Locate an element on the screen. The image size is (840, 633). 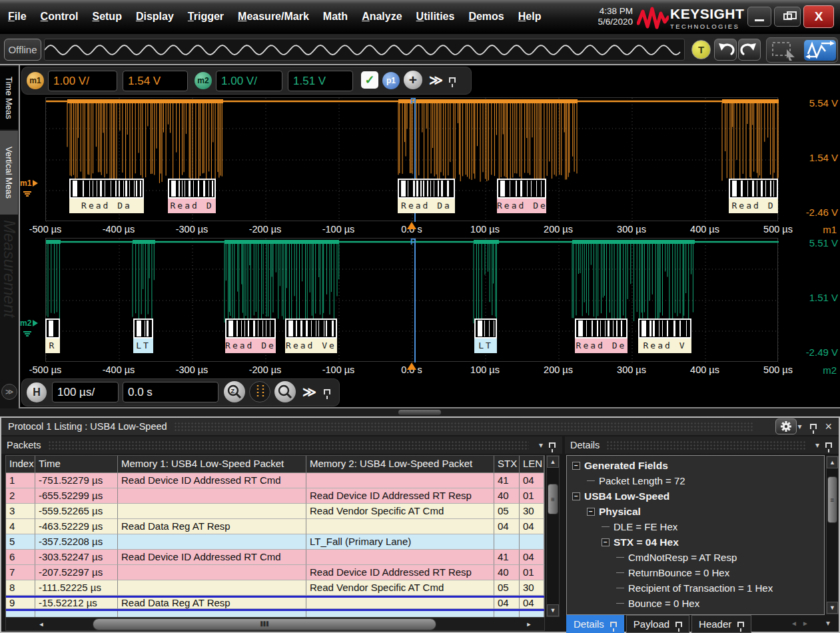
column-header-len: LEN is located at coordinates (532, 464).